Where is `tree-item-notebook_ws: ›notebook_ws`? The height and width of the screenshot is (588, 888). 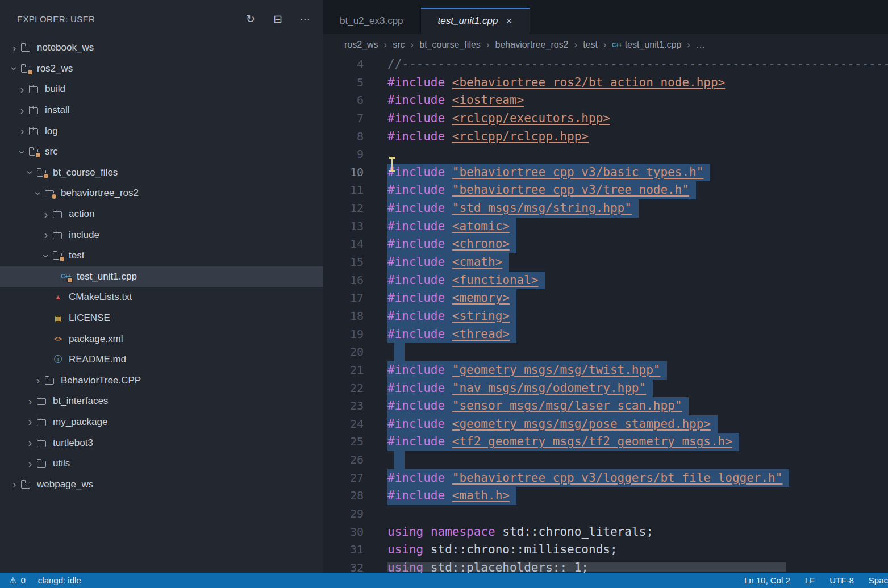 tree-item-notebook_ws: ›notebook_ws is located at coordinates (161, 48).